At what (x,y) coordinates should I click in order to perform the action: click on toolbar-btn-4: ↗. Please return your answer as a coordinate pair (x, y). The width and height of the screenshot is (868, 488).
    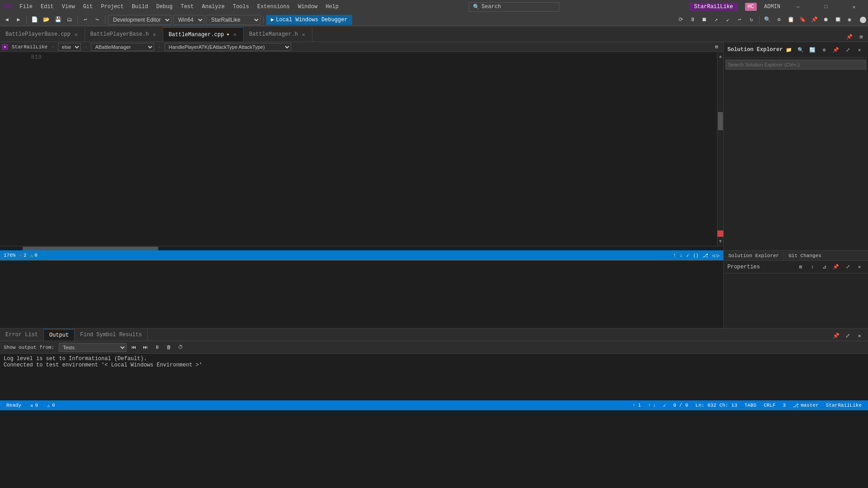
    Looking at the image, I should click on (716, 20).